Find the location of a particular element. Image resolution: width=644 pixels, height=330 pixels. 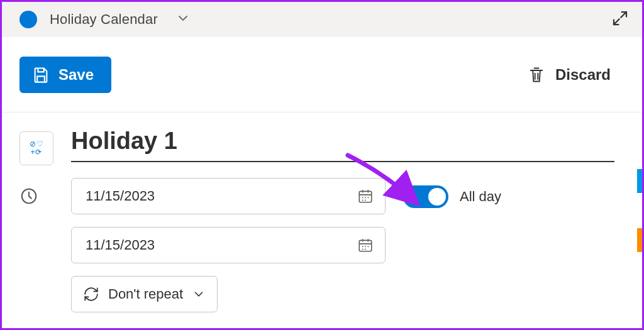

all-day-toggle is located at coordinates (426, 197).